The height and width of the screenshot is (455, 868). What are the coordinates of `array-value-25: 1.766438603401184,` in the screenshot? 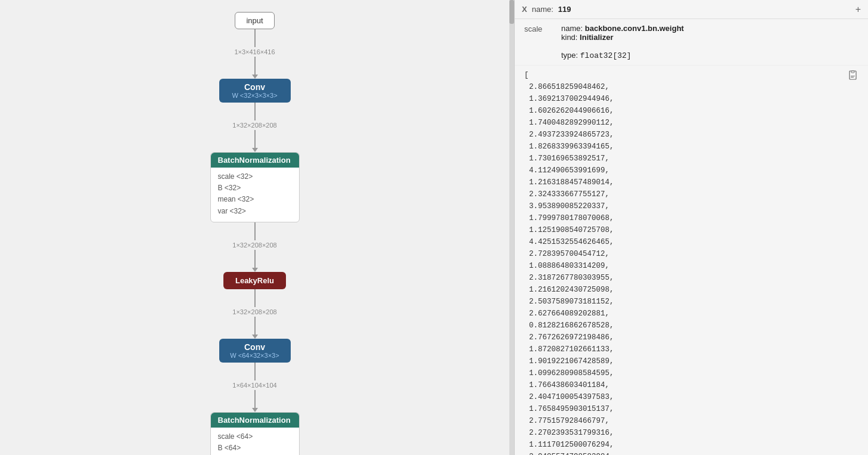 It's located at (693, 385).